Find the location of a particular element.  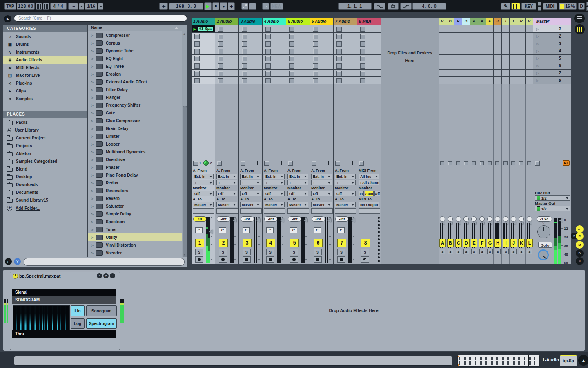

return-pan-knob is located at coordinates (497, 219).